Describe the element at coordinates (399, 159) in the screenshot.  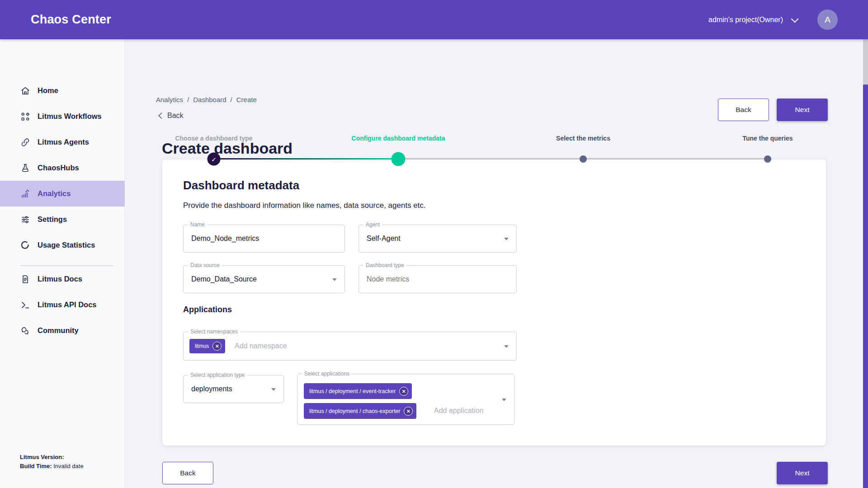
I see `step-dot-current` at that location.